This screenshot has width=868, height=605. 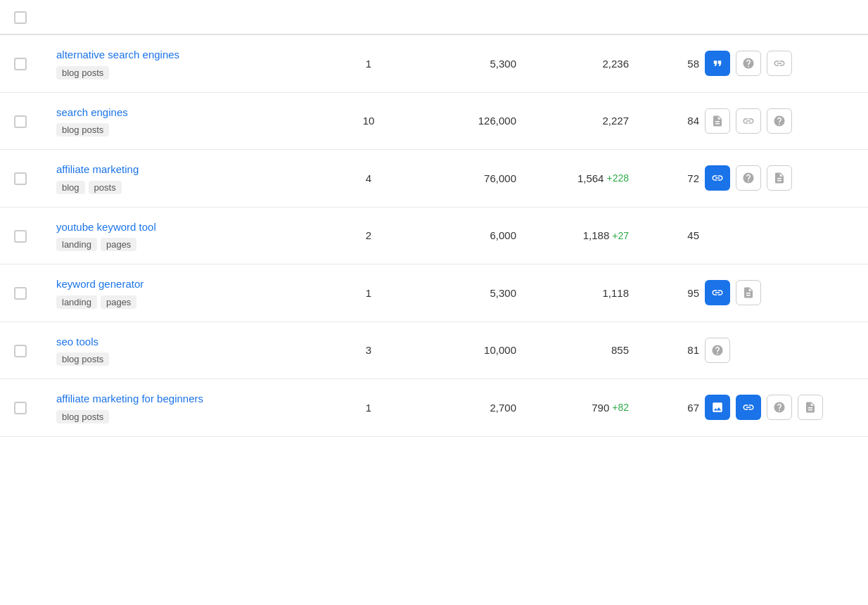 I want to click on keyword-link-3: youtube keyword tool, so click(x=188, y=227).